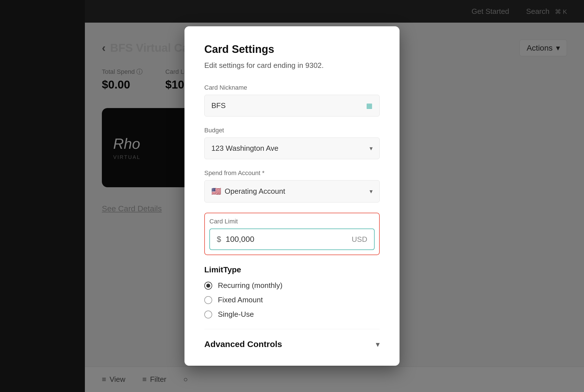 This screenshot has height=392, width=584. I want to click on nickname-label: Card Nickname, so click(292, 88).